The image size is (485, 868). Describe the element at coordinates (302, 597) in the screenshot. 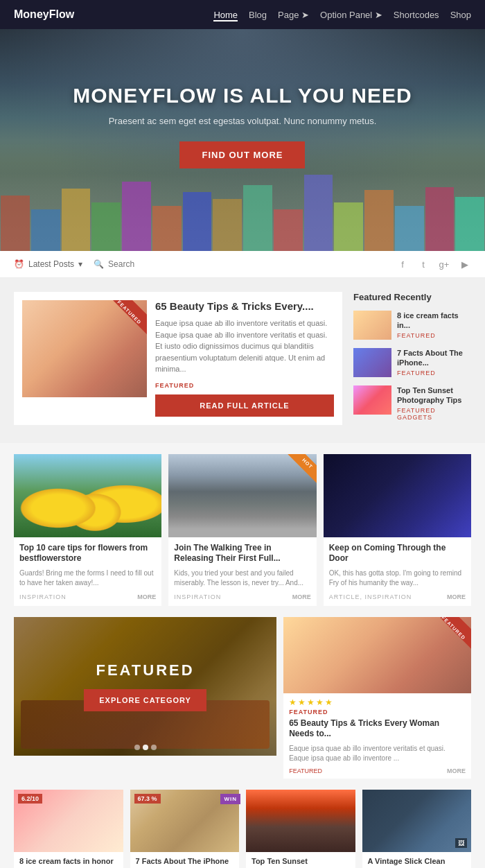

I see `card-road-more: MORE` at that location.